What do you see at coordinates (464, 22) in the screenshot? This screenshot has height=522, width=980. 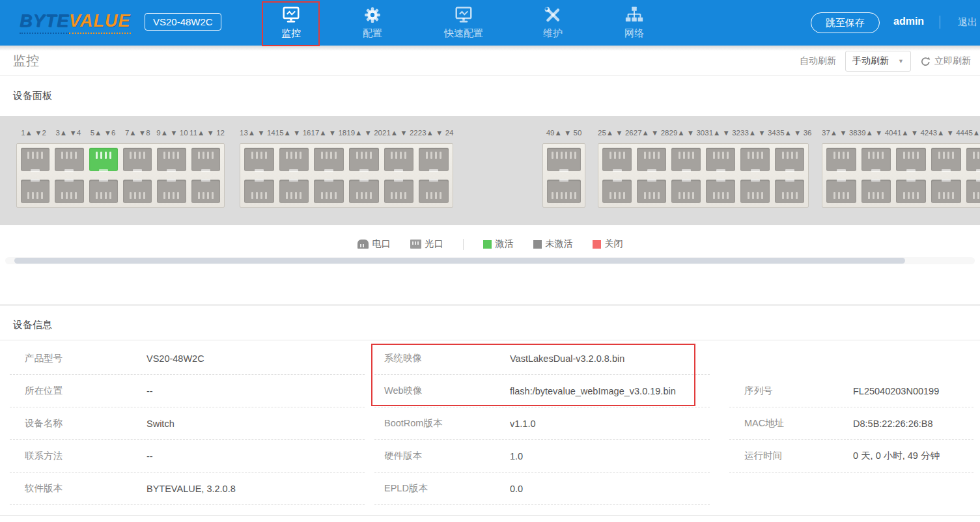 I see `nav-item-quick-config: 快速配置` at bounding box center [464, 22].